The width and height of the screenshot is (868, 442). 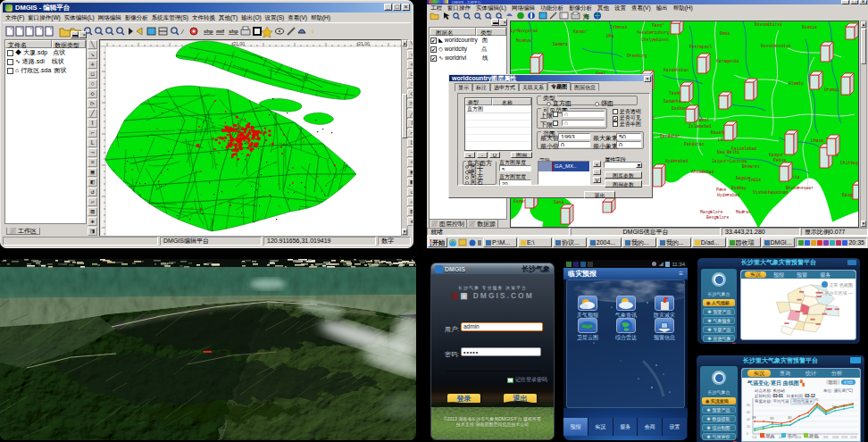 What do you see at coordinates (670, 136) in the screenshot?
I see `svg-text: Qandahar` at bounding box center [670, 136].